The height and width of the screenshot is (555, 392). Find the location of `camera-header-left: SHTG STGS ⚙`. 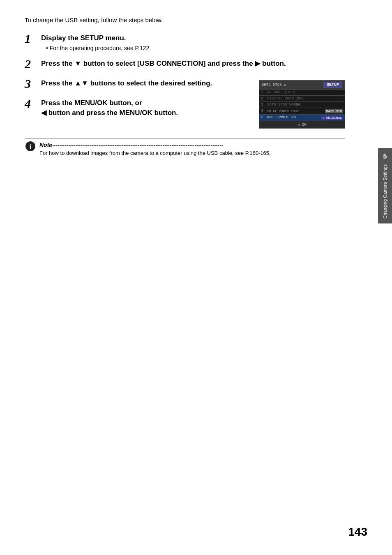

camera-header-left: SHTG STGS ⚙ is located at coordinates (293, 85).